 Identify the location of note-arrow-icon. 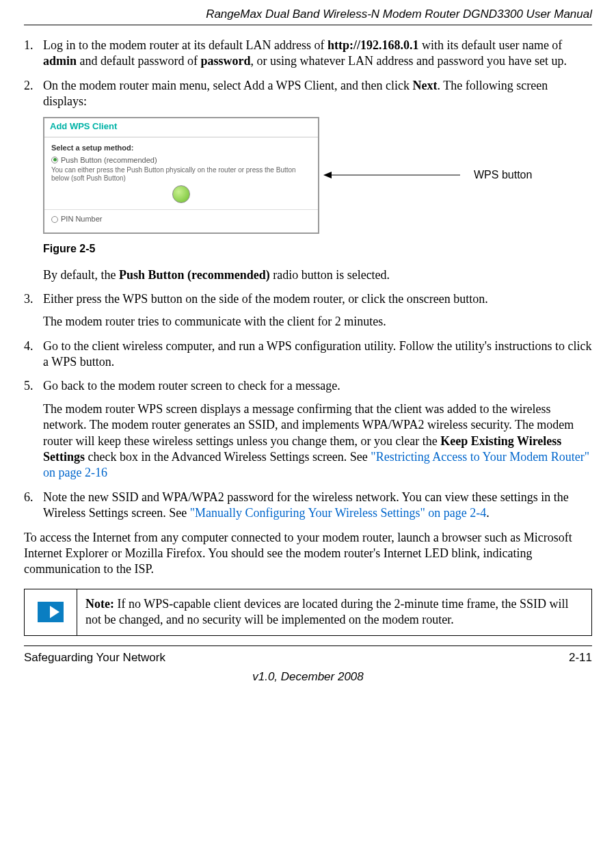
(51, 612).